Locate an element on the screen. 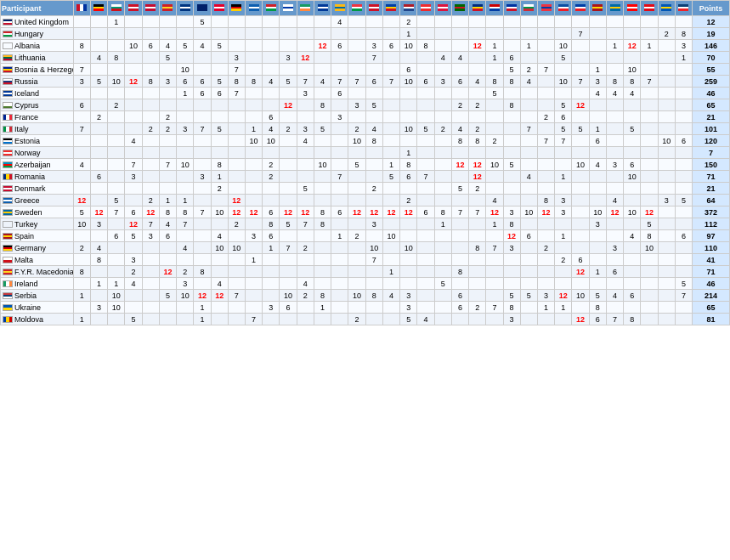 This screenshot has height=560, width=730. table-row: Estonia410104108882776106120 is located at coordinates (365, 141).